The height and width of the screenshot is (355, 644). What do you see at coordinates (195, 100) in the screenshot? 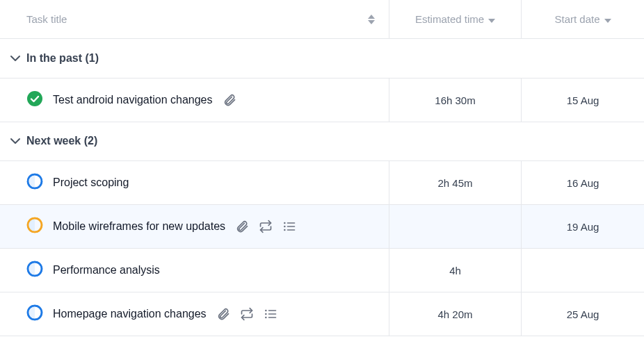
I see `task-title-cell: Test android navigation changes` at bounding box center [195, 100].